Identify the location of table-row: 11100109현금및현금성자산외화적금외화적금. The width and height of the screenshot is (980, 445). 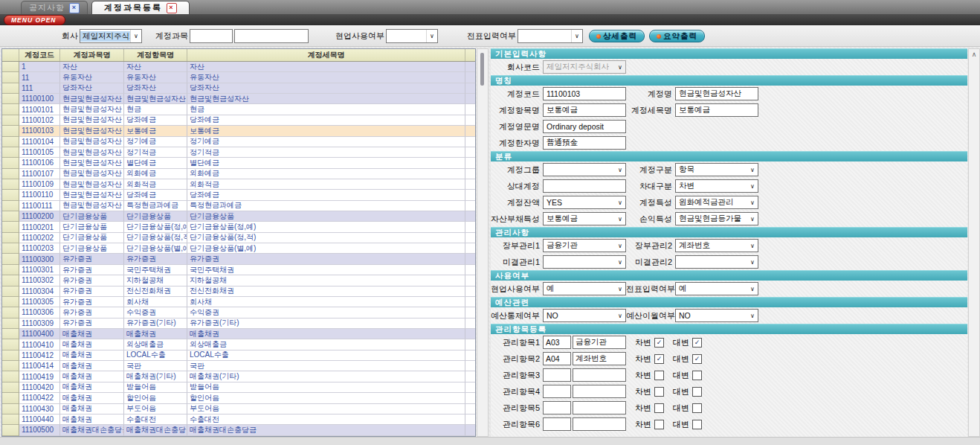
(239, 185).